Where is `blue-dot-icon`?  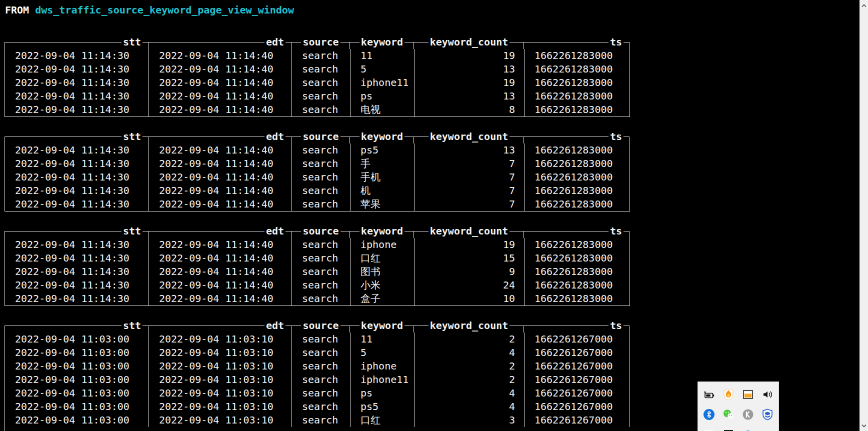 blue-dot-icon is located at coordinates (748, 430).